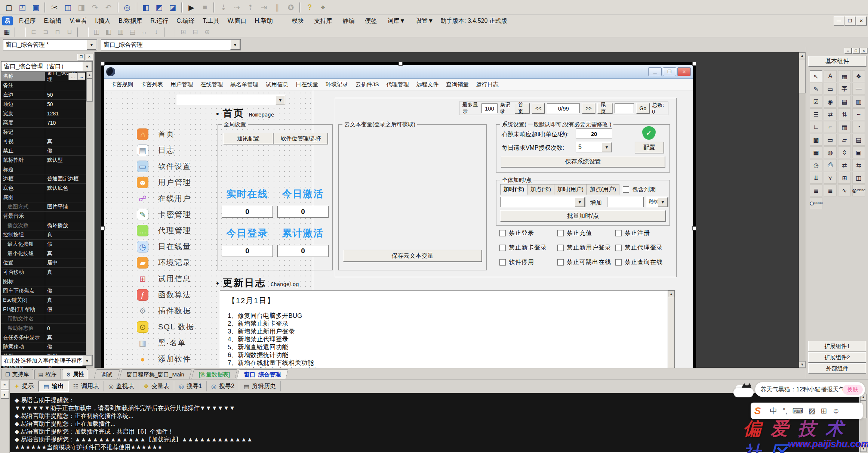  What do you see at coordinates (120, 32) in the screenshot?
I see `align-toolbar-icon: ▥` at bounding box center [120, 32].